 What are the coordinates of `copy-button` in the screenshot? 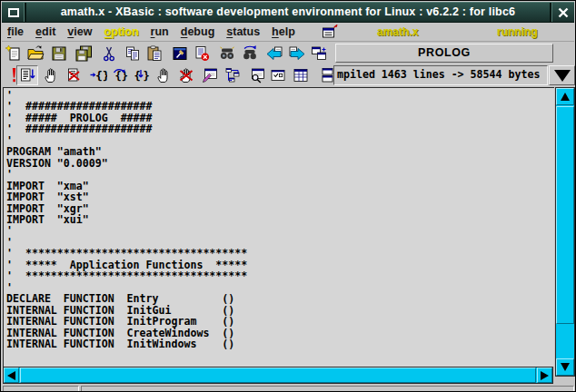 It's located at (133, 54).